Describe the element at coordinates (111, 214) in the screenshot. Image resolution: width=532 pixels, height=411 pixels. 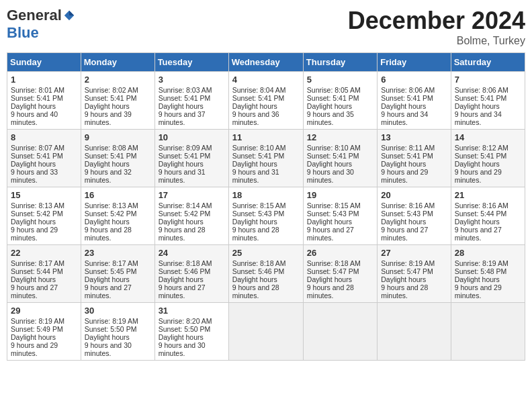
I see `sunset-label: Sunset: 5:42 PM` at that location.